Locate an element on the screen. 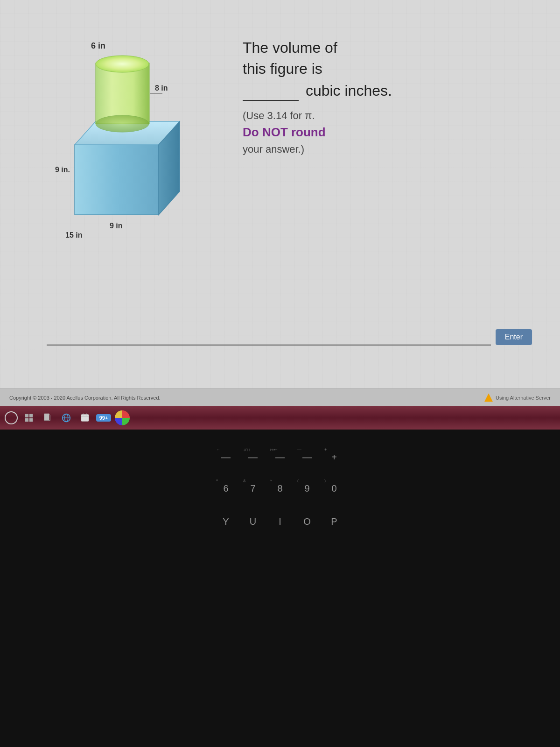  question-area: The volume of this figure is cubic inche… is located at coordinates (387, 92).